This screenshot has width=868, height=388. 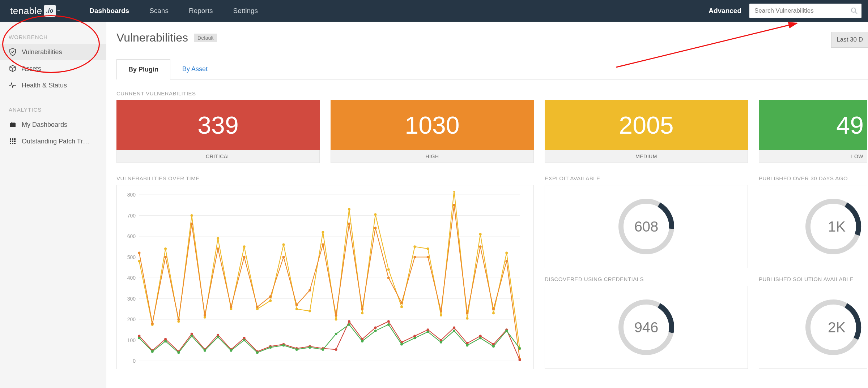 What do you see at coordinates (53, 69) in the screenshot?
I see `sidebar-item-assets: Assets` at bounding box center [53, 69].